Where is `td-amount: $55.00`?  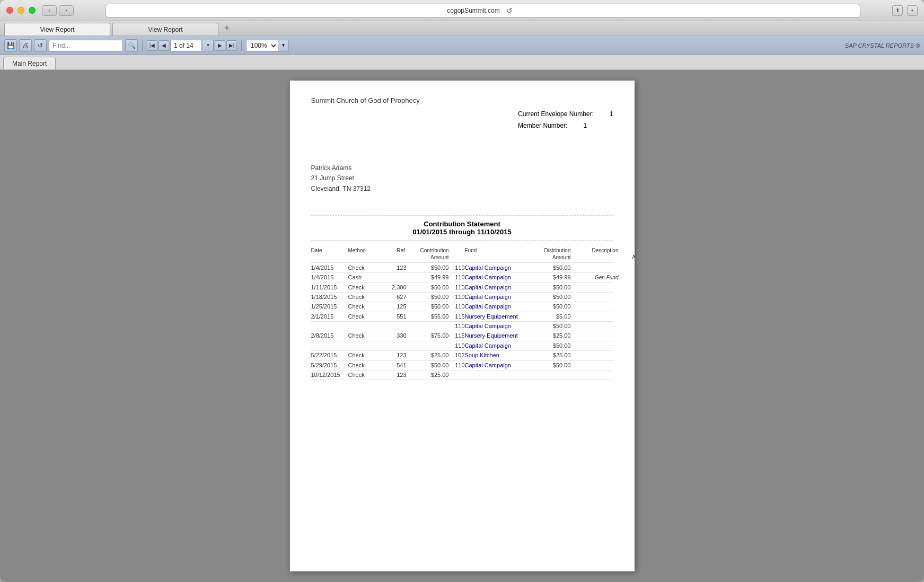 td-amount: $55.00 is located at coordinates (428, 317).